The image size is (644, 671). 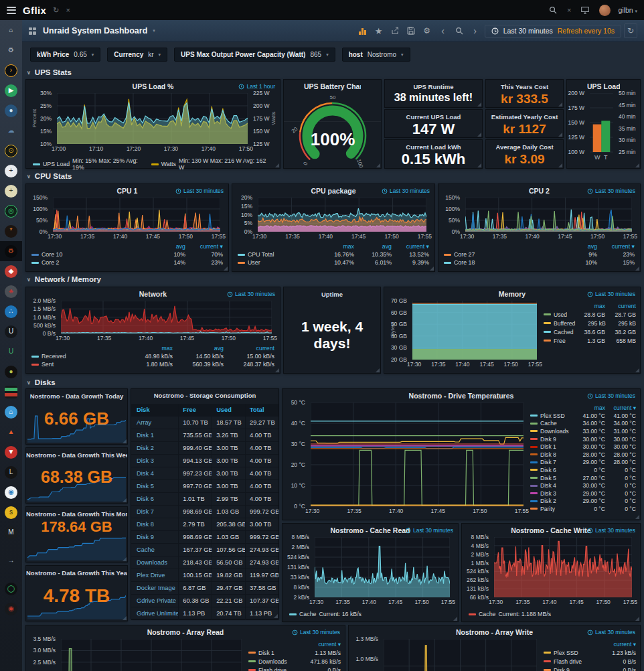 I want to click on table-col-header: Used, so click(x=228, y=410).